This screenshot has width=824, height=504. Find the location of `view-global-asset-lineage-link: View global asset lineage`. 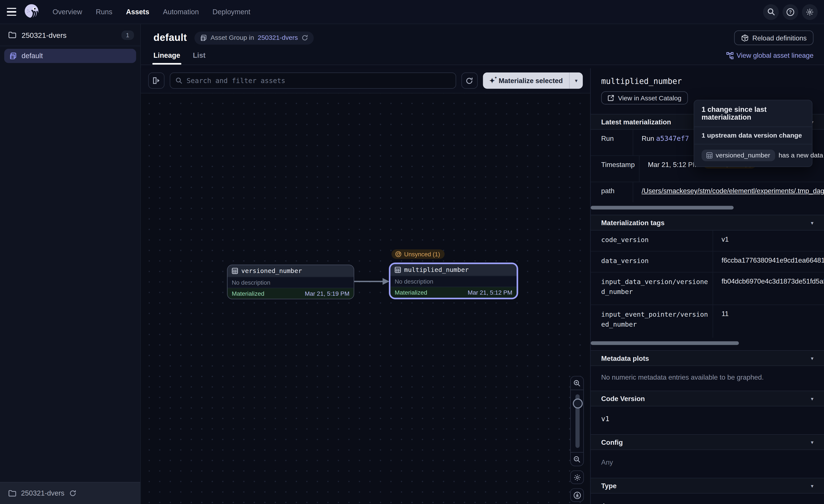

view-global-asset-lineage-link: View global asset lineage is located at coordinates (770, 58).